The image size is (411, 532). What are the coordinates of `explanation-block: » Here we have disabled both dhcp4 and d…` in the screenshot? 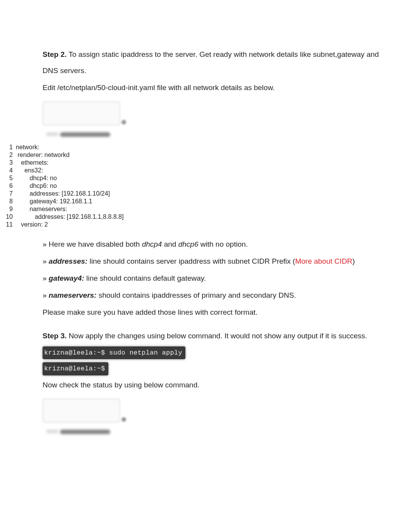 It's located at (215, 278).